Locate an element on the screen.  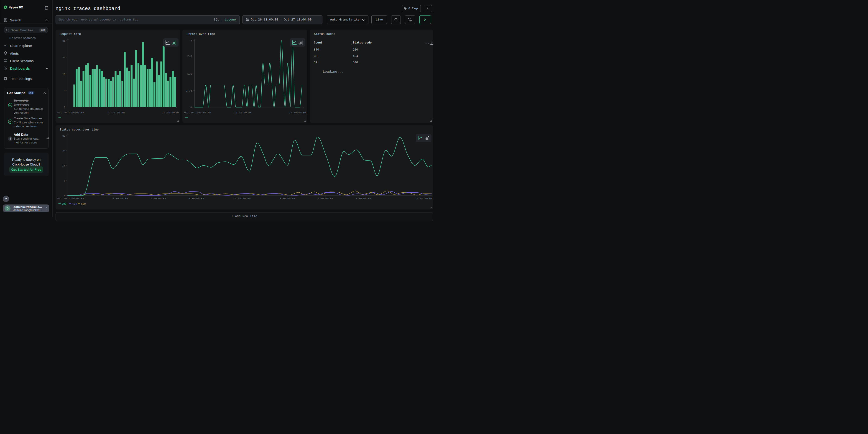
svg-text: 16 is located at coordinates (64, 166).